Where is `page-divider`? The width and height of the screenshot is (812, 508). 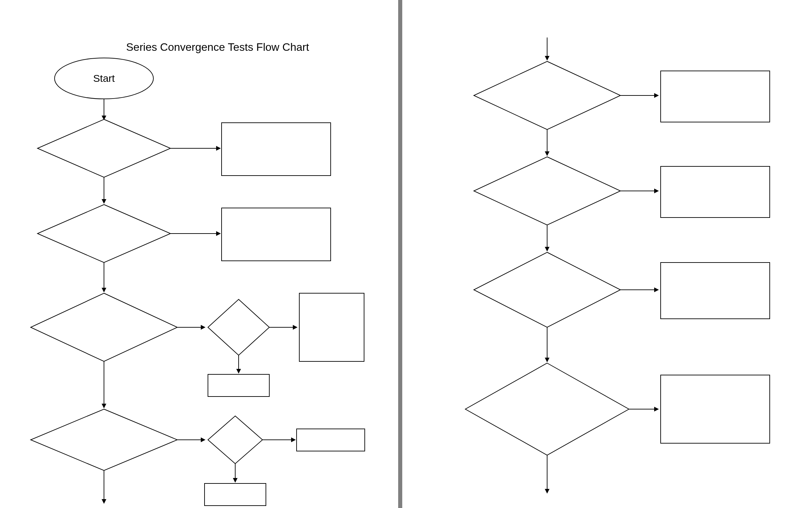
page-divider is located at coordinates (400, 254).